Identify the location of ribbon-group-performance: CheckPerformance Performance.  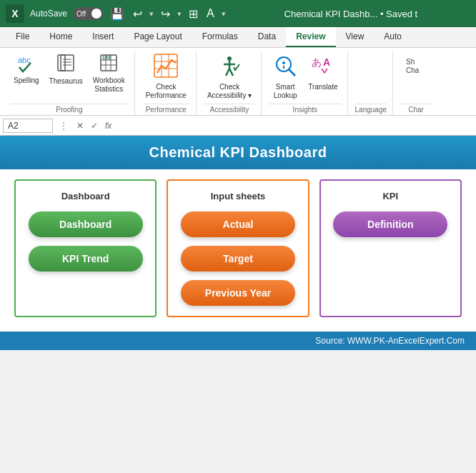
(167, 83).